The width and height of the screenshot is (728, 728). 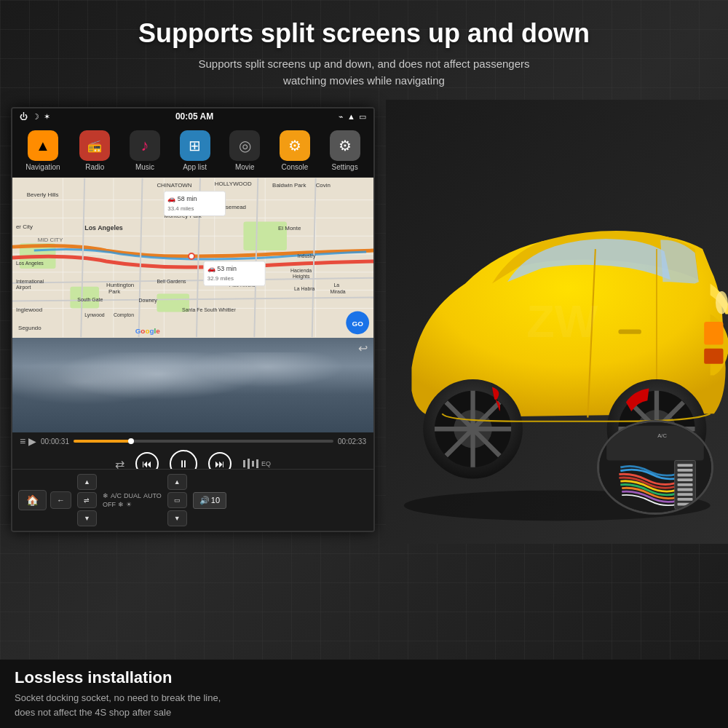 What do you see at coordinates (42, 167) in the screenshot?
I see `navigation-label: Navigation` at bounding box center [42, 167].